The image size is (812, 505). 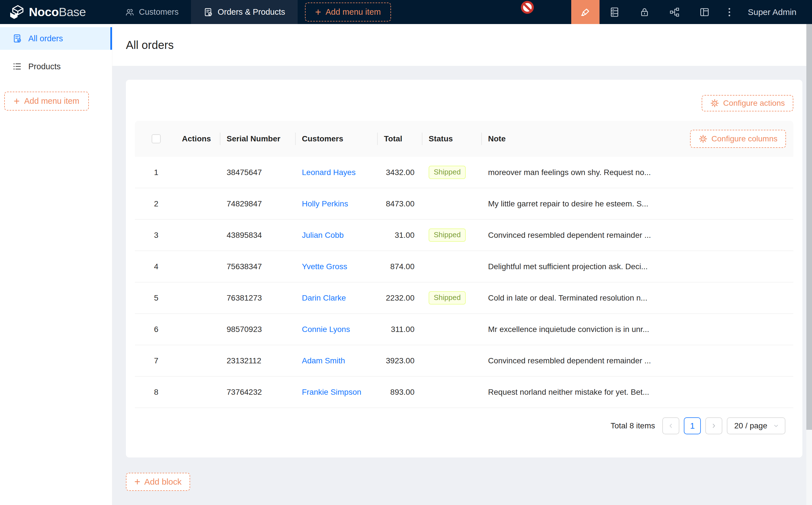 I want to click on row-index-cell: 8, so click(x=156, y=392).